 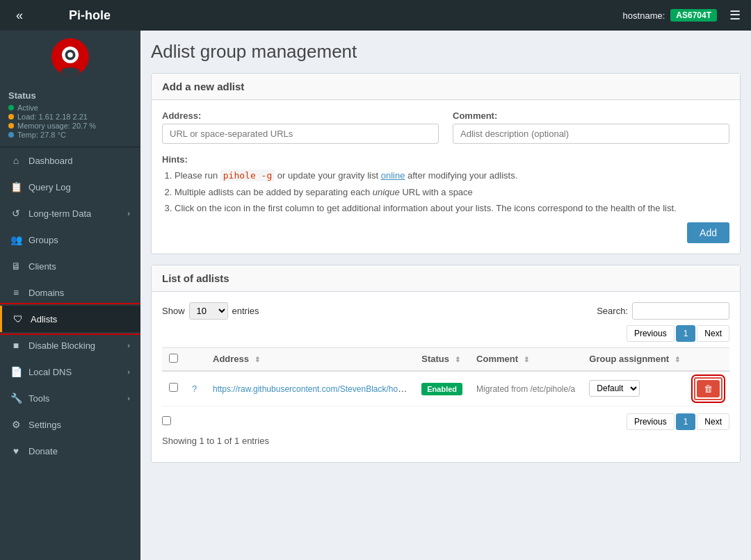 What do you see at coordinates (70, 240) in the screenshot?
I see `sidebar-item-groups: 👥 Groups` at bounding box center [70, 240].